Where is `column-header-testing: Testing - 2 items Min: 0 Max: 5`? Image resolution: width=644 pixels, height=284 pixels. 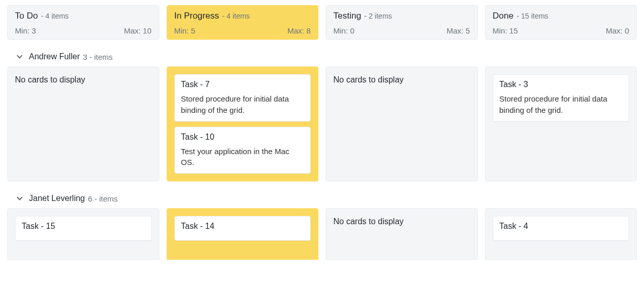 column-header-testing: Testing - 2 items Min: 0 Max: 5 is located at coordinates (401, 23).